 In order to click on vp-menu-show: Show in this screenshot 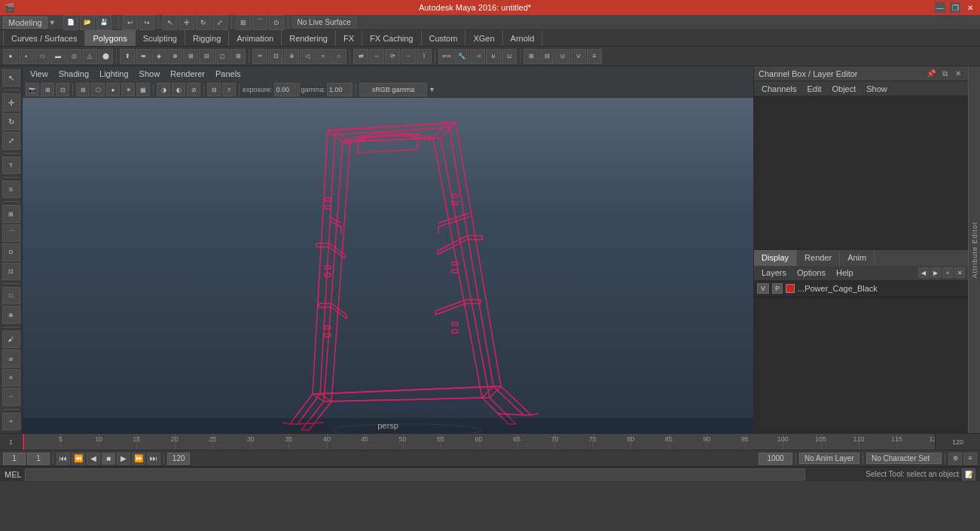, I will do `click(150, 74)`.